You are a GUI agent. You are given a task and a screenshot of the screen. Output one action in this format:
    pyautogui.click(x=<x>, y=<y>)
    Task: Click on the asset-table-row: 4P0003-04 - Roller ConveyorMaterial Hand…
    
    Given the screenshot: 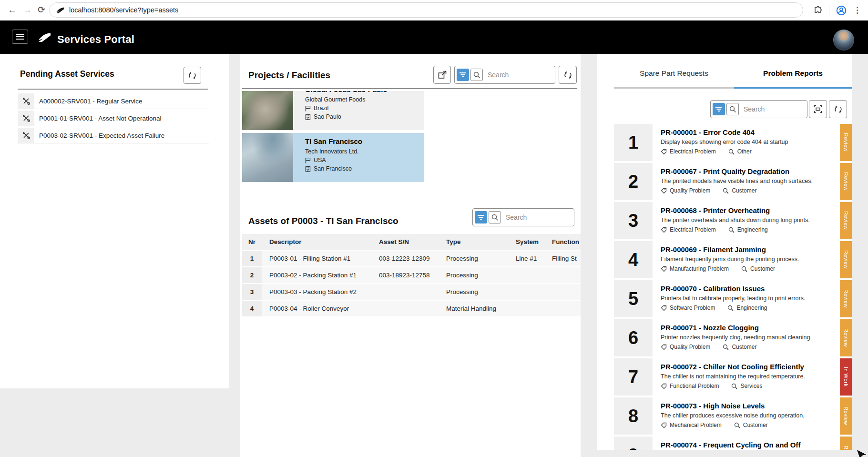 What is the action you would take?
    pyautogui.click(x=411, y=309)
    